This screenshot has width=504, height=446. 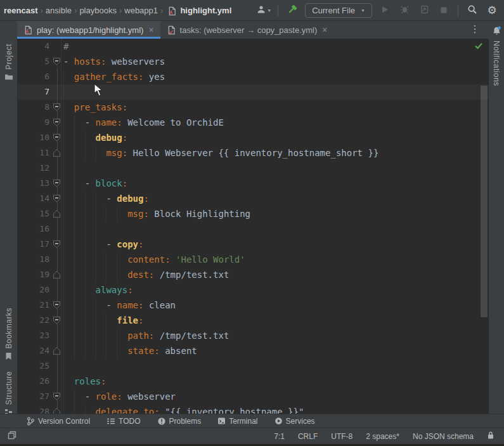 What do you see at coordinates (385, 11) in the screenshot?
I see `run-button` at bounding box center [385, 11].